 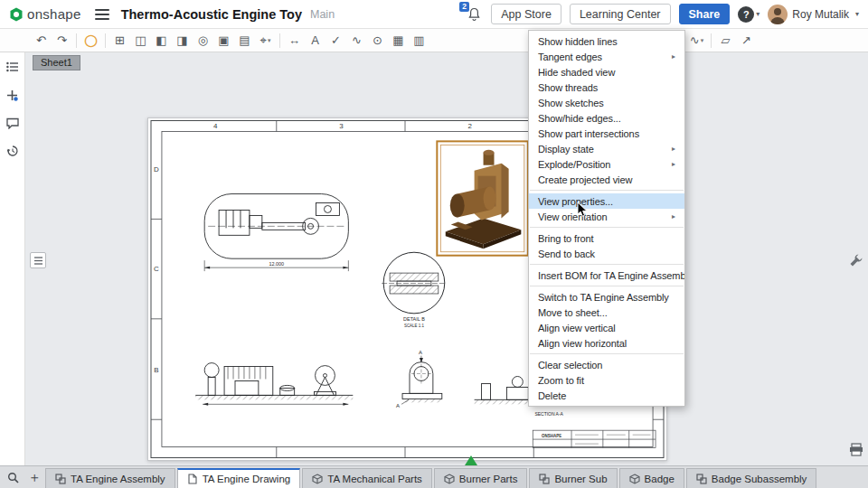 I want to click on printer-icon, so click(x=856, y=452).